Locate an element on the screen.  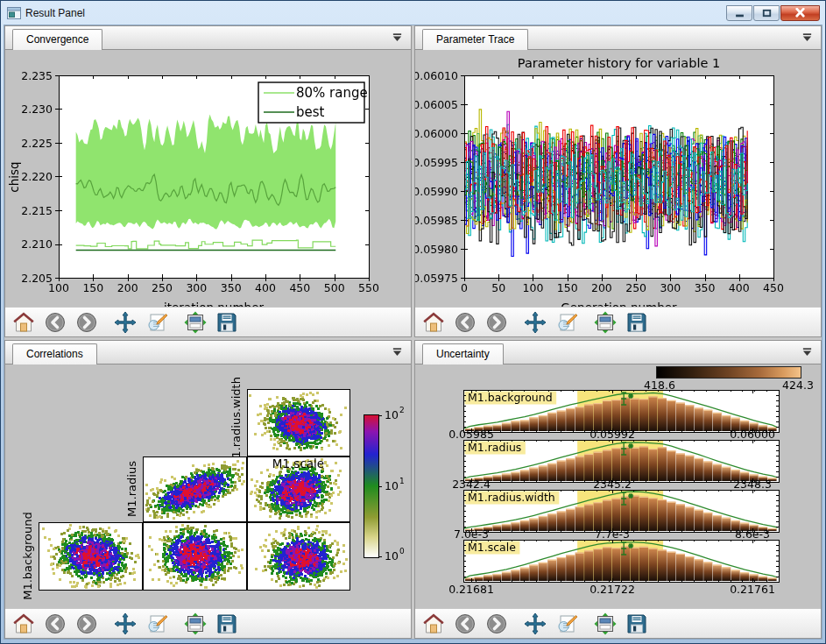
tab-parameter-trace: Parameter Trace is located at coordinates (475, 39).